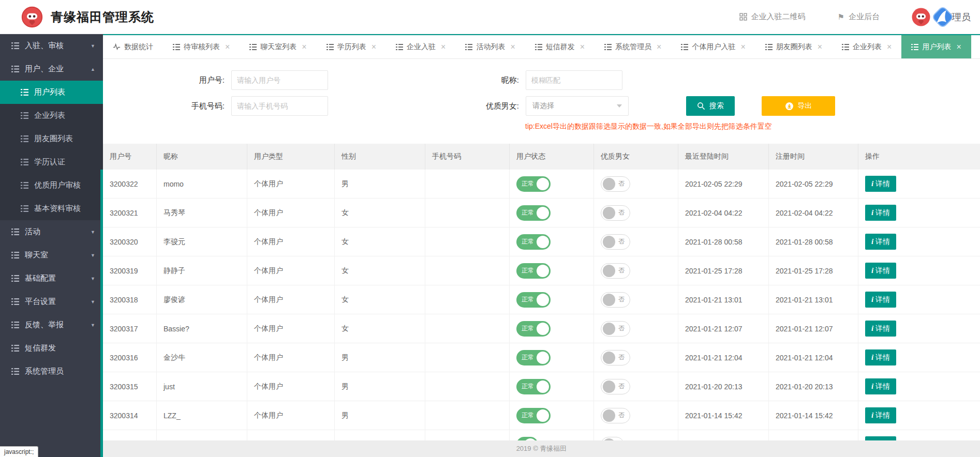 The image size is (980, 457). I want to click on status-toggle, so click(527, 439).